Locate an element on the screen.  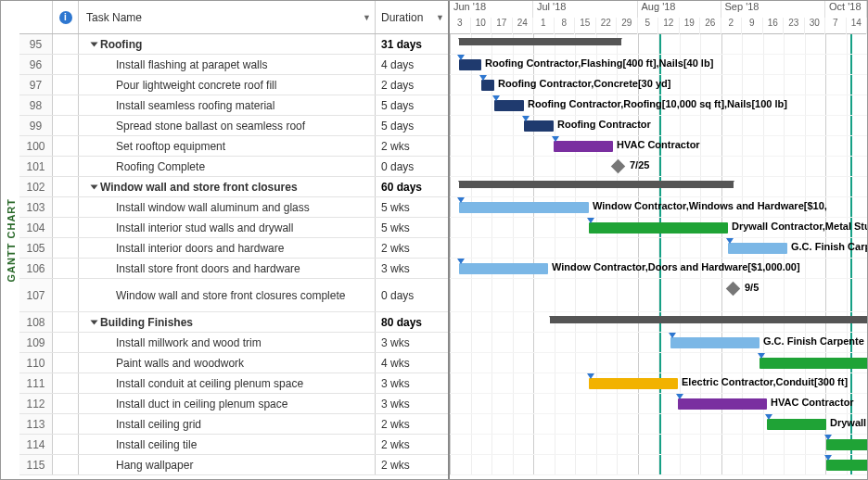
gantt-row: 9/5 is located at coordinates (658, 296).